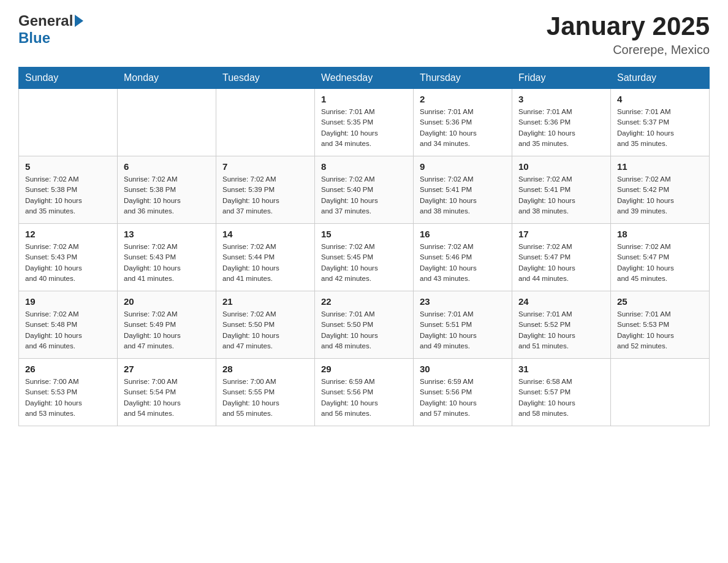  What do you see at coordinates (660, 99) in the screenshot?
I see `day-number: 4` at bounding box center [660, 99].